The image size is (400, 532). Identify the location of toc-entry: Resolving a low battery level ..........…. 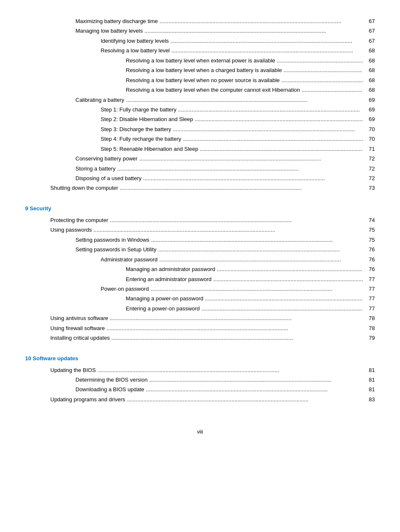
(200, 50).